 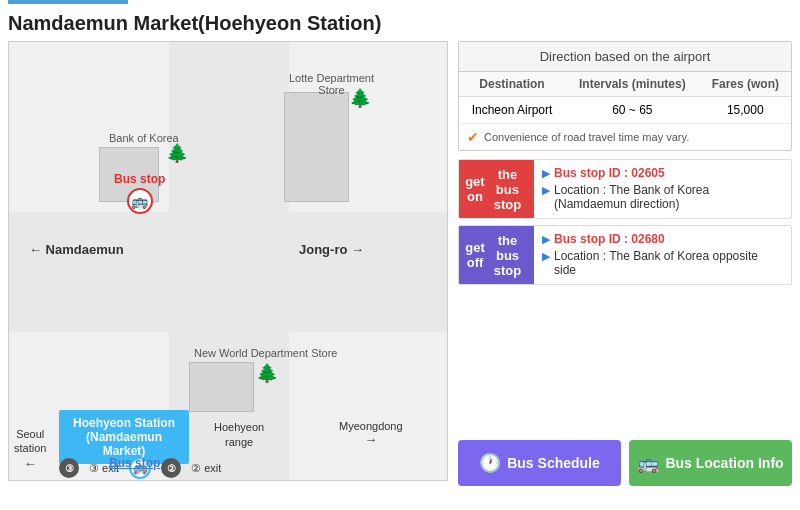 I want to click on arrow-right-icon-2: ▶, so click(x=546, y=190).